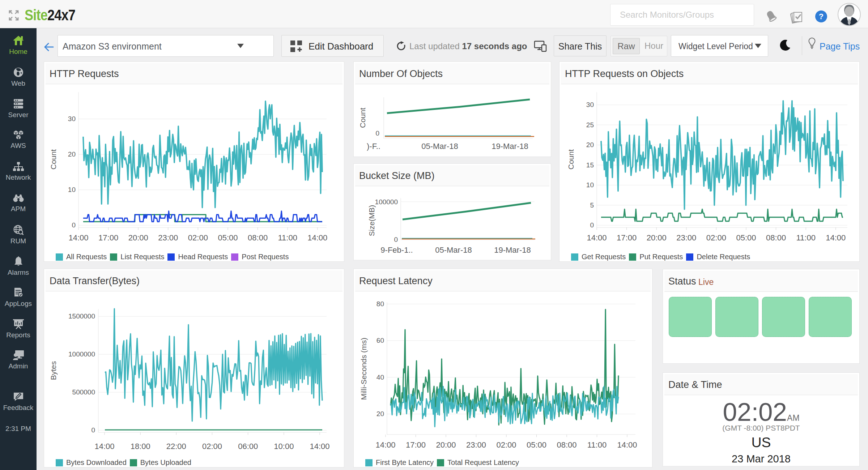  I want to click on svg-text: 1000000, so click(82, 354).